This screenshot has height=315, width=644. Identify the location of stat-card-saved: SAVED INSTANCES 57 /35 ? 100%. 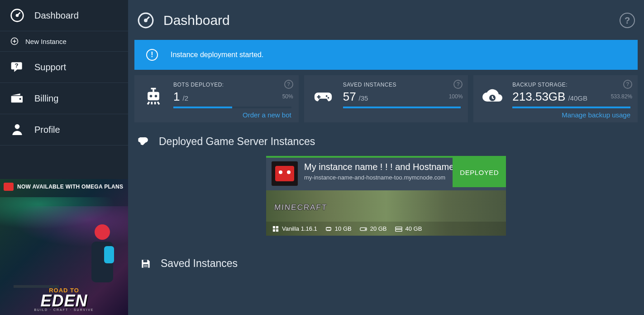
(386, 99).